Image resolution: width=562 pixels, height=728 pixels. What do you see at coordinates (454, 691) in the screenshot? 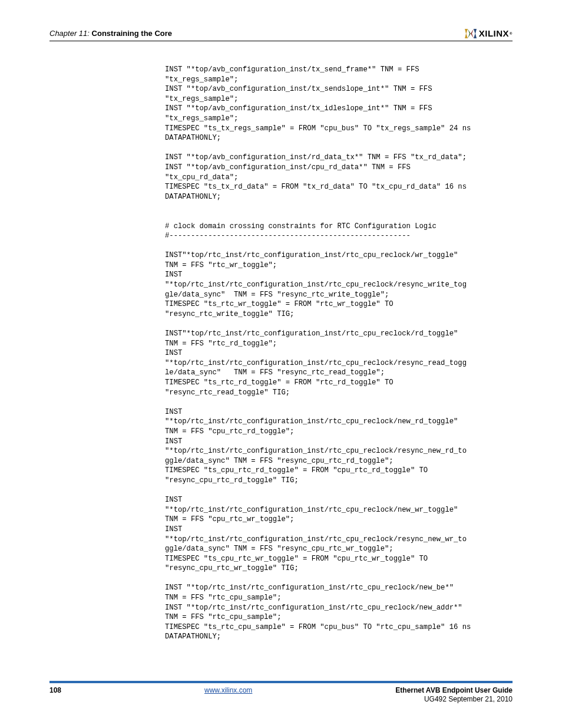
I see `doc-title: Ethernet AVB Endpoint User Guide` at bounding box center [454, 691].